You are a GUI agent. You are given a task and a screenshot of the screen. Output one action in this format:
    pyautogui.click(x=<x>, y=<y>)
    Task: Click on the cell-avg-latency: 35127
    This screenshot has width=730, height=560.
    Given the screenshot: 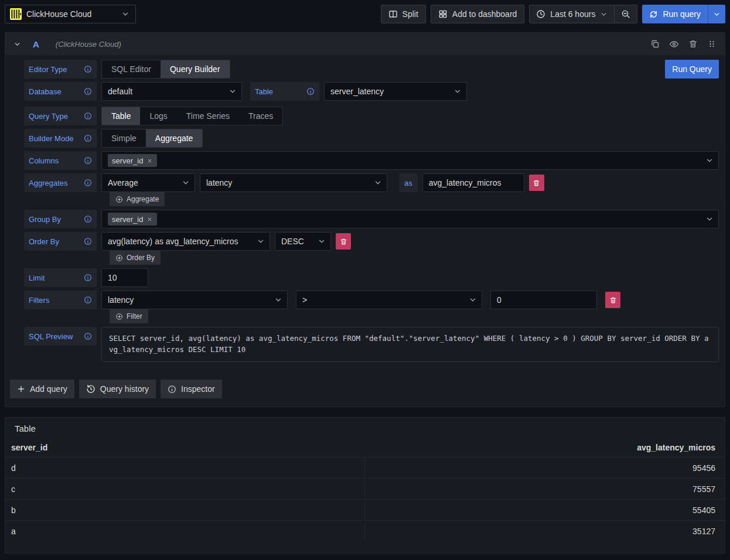 What is the action you would take?
    pyautogui.click(x=545, y=531)
    